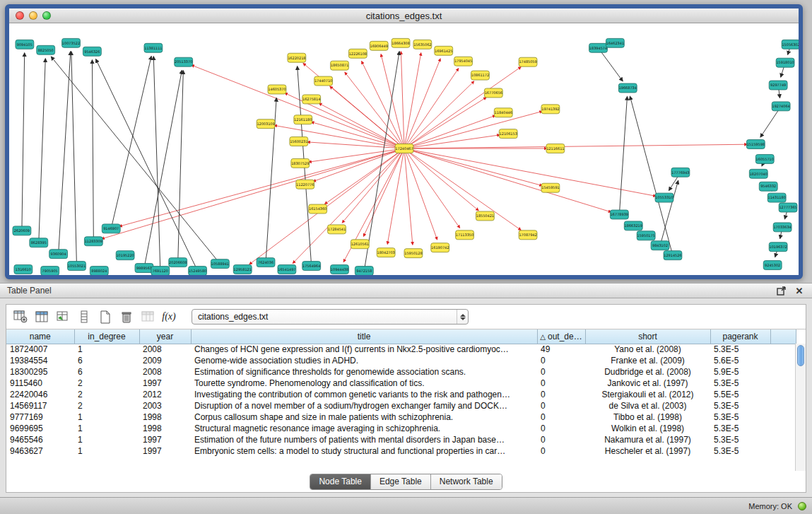 The image size is (812, 514). Describe the element at coordinates (528, 62) in the screenshot. I see `network-node: 17485059` at that location.